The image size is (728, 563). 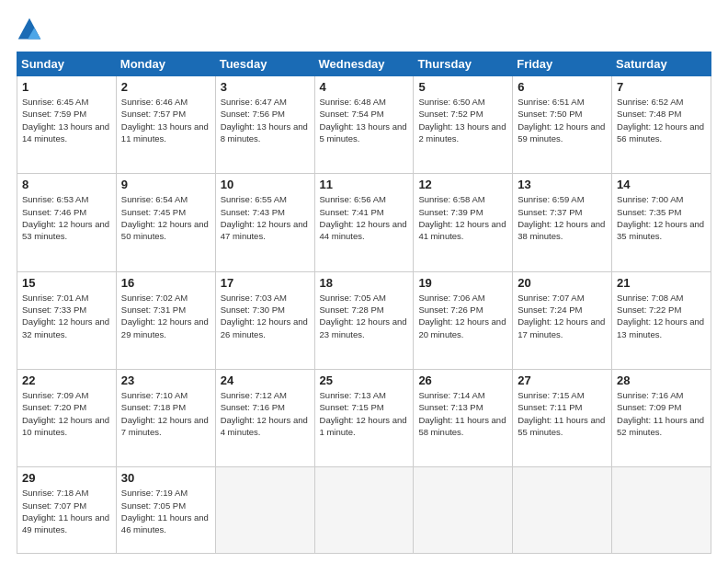 I want to click on table-row: 15 Sunrise: 7:01 AMSunset: 7:33 PMDaylig…, so click(x=67, y=320).